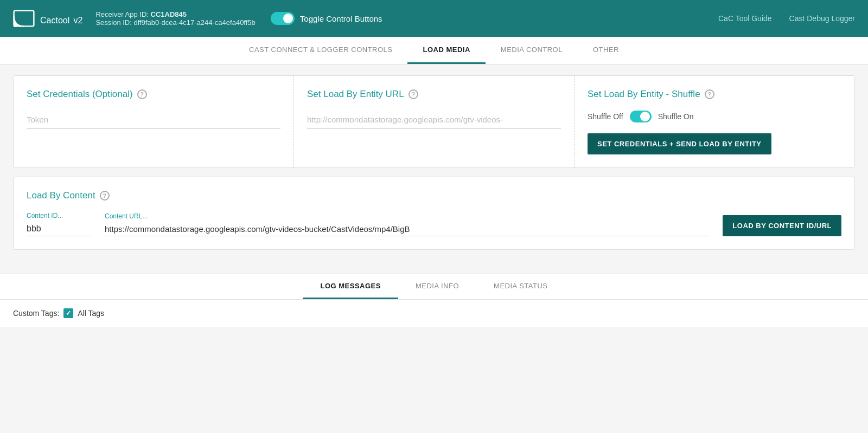  What do you see at coordinates (434, 300) in the screenshot?
I see `bottom-section: LOG MESSAGES MEDIA INFO MEDIA STATUS Cus…` at bounding box center [434, 300].